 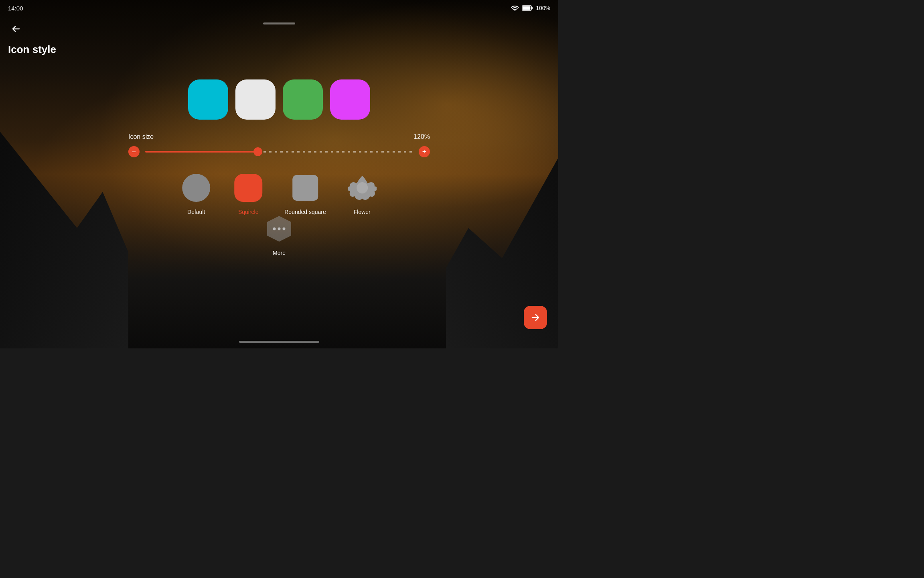 What do you see at coordinates (201, 152) in the screenshot?
I see `slider-filled` at bounding box center [201, 152].